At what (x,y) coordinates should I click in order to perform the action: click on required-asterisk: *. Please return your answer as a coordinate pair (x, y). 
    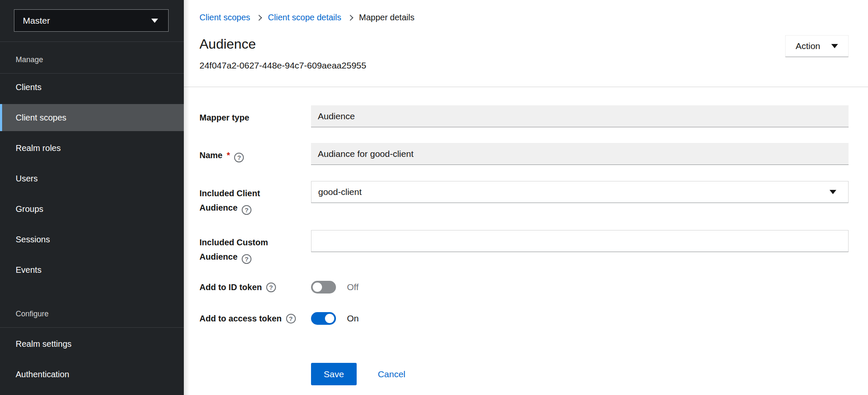
    Looking at the image, I should click on (228, 155).